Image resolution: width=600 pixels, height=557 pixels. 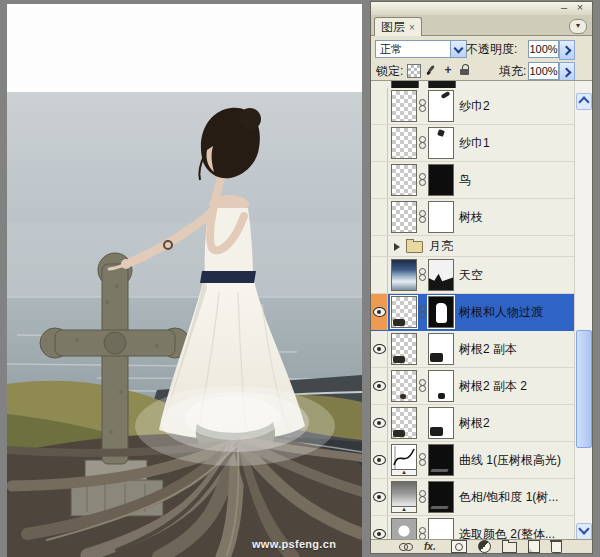 What do you see at coordinates (398, 26) in the screenshot?
I see `tab-layers: 图层×` at bounding box center [398, 26].